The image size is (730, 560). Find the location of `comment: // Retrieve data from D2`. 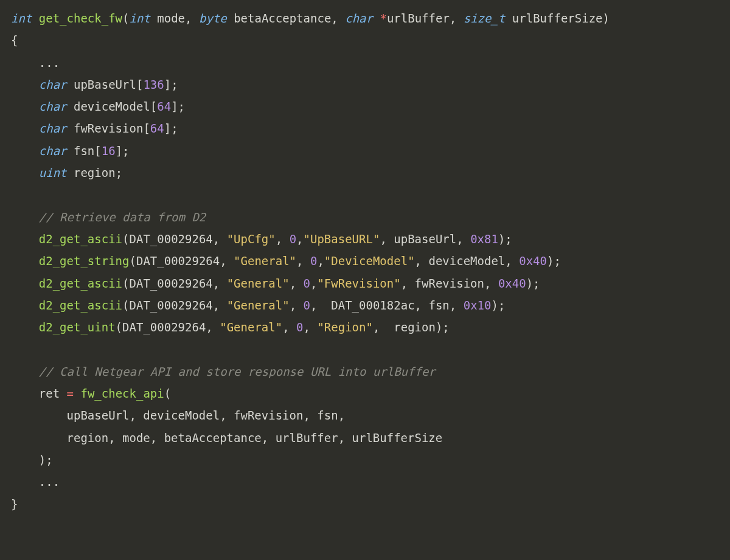

comment: // Retrieve data from D2 is located at coordinates (123, 217).